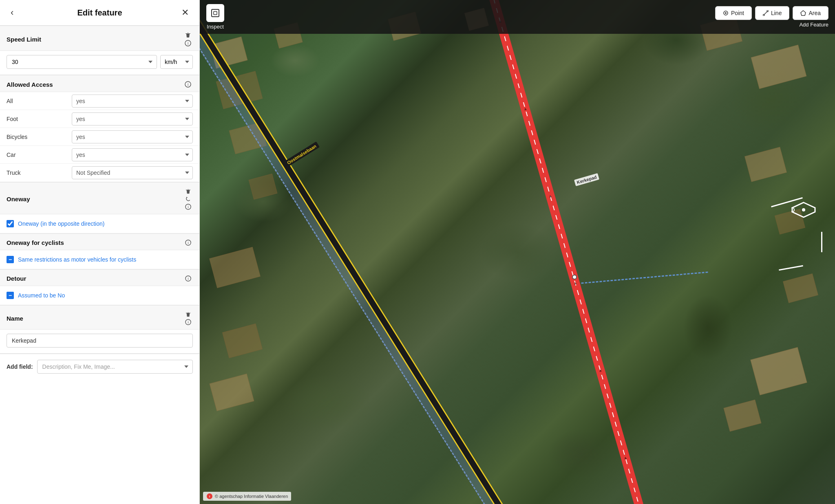 The width and height of the screenshot is (835, 504). I want to click on access-label-truck: Truck, so click(39, 173).